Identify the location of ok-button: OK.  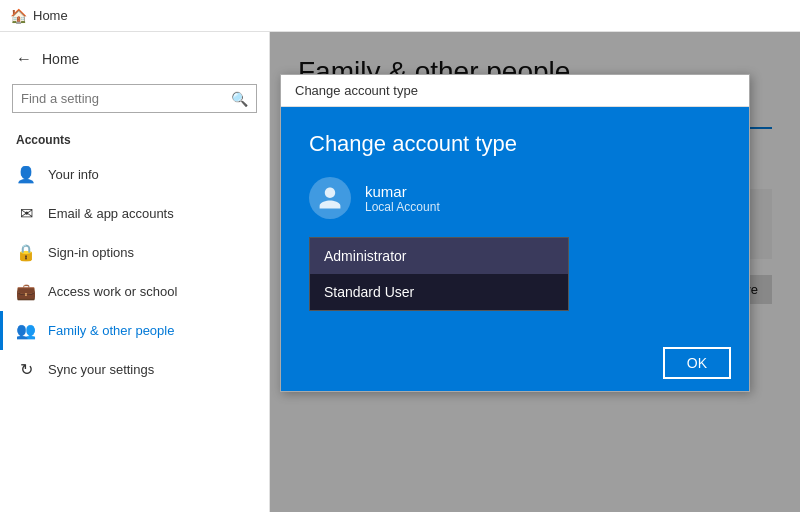
(697, 363).